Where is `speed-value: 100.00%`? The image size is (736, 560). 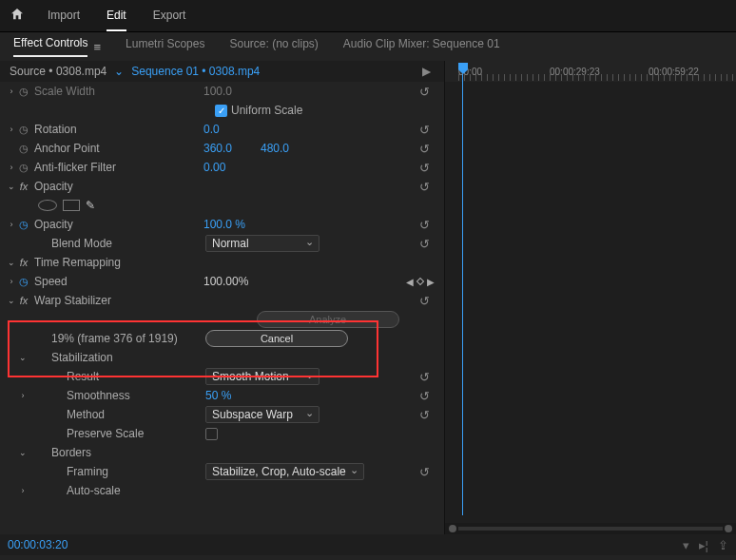 speed-value: 100.00% is located at coordinates (270, 281).